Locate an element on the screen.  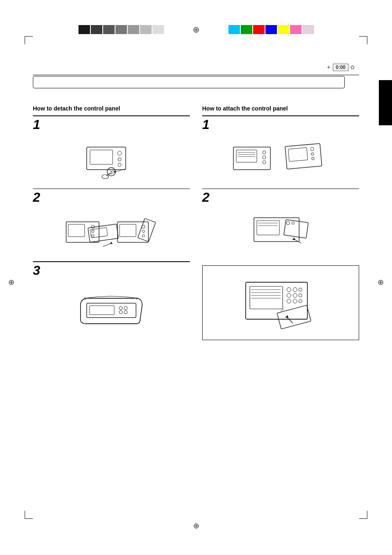
corner-bl is located at coordinates (29, 515).